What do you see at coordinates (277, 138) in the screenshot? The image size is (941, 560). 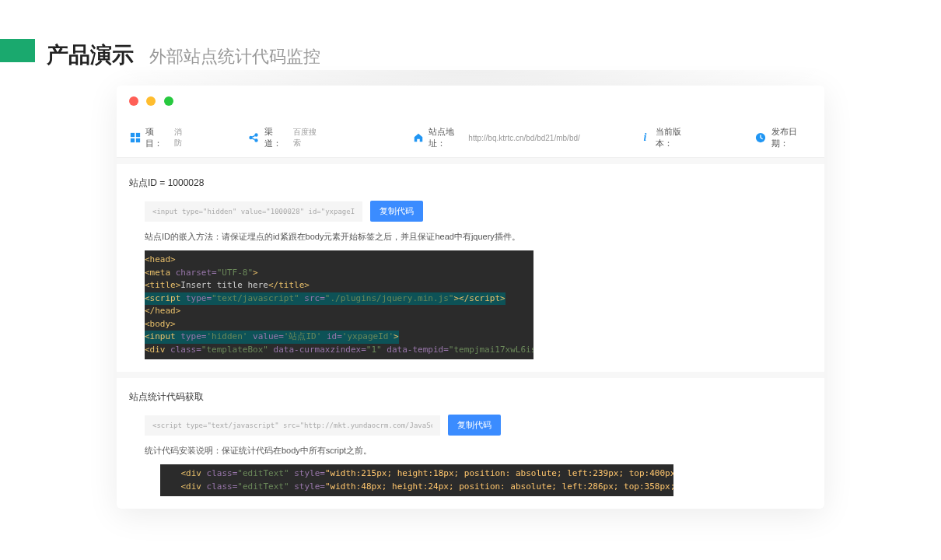 I see `channel-label: 渠道：` at bounding box center [277, 138].